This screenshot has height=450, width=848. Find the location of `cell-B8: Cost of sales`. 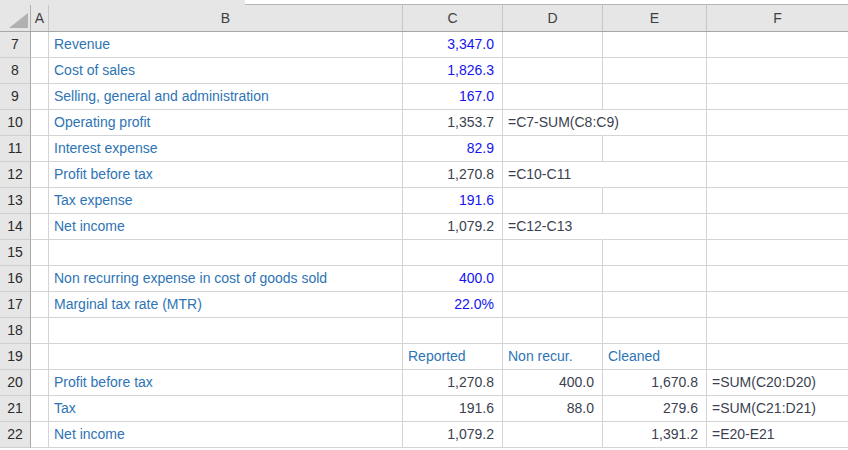

cell-B8: Cost of sales is located at coordinates (226, 71).